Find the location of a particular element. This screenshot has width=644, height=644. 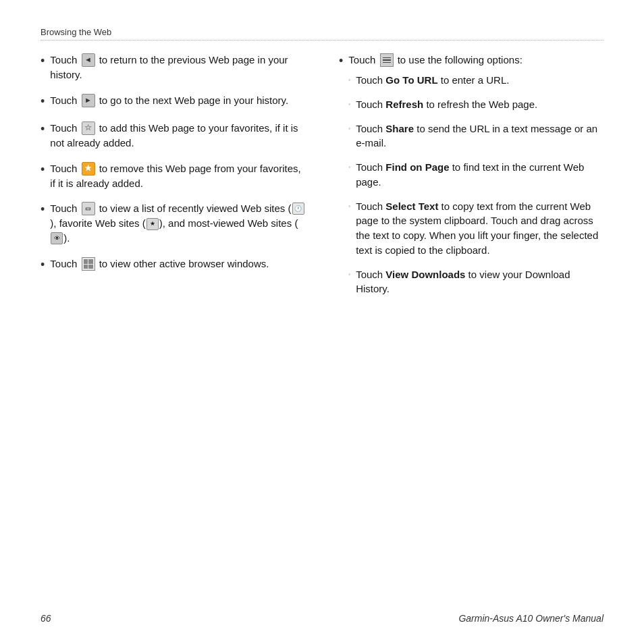

share-label: Share is located at coordinates (400, 128).